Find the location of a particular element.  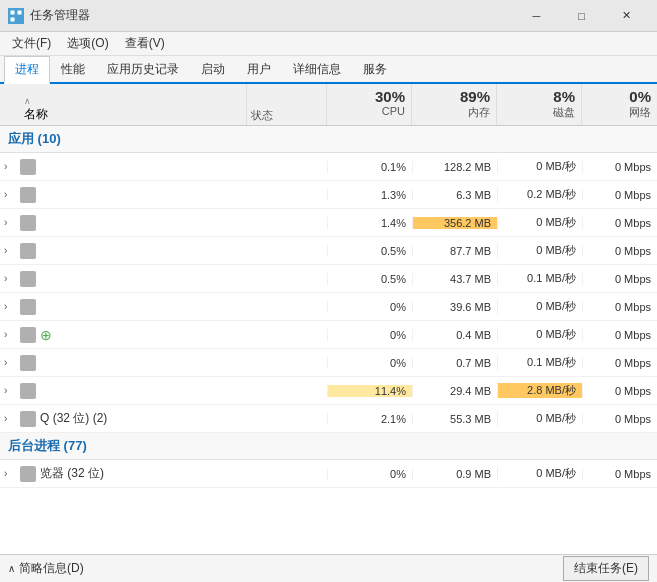

cell-cpu: 11.4% is located at coordinates (370, 391).